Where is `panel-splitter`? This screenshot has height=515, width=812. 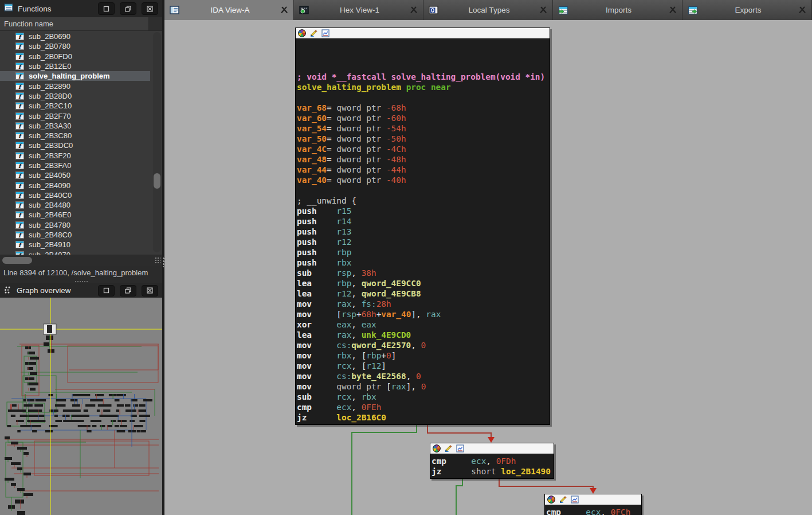 panel-splitter is located at coordinates (81, 281).